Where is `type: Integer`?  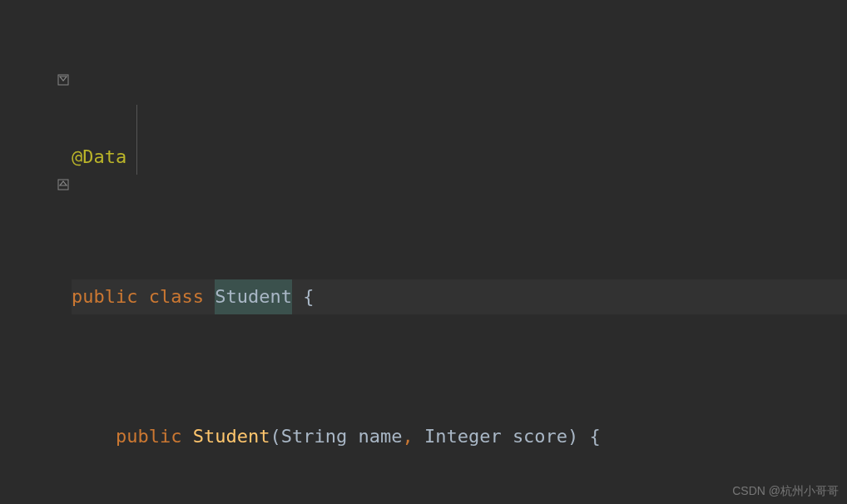 type: Integer is located at coordinates (463, 437).